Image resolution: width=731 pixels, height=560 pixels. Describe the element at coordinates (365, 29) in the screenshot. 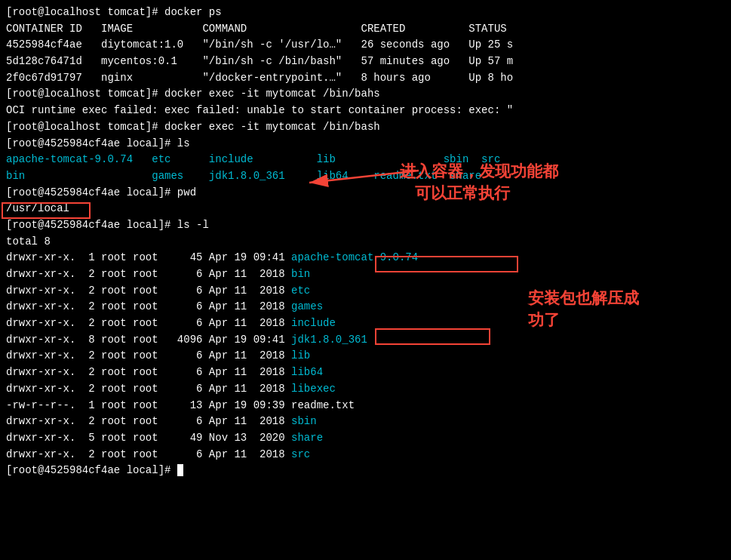

I see `terminal-line: CONTAINER ID IMAGE COMMAND CREATED STATU…` at that location.